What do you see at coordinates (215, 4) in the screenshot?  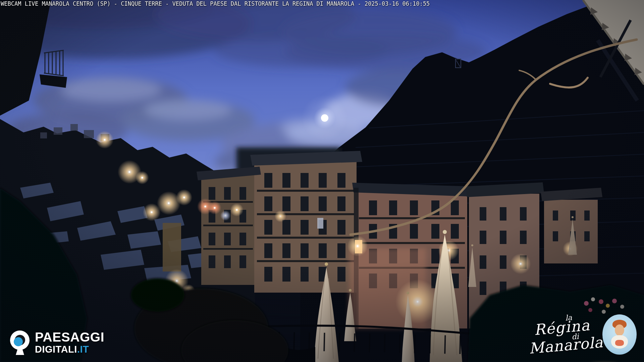 I see `webcam-title-bar: WEBCAM LIVE MANAROLA CENTRO (SP) - CINQU…` at bounding box center [215, 4].